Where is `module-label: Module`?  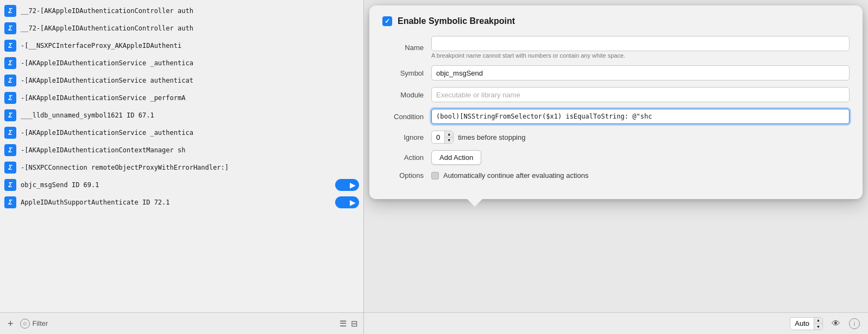 module-label: Module is located at coordinates (407, 95).